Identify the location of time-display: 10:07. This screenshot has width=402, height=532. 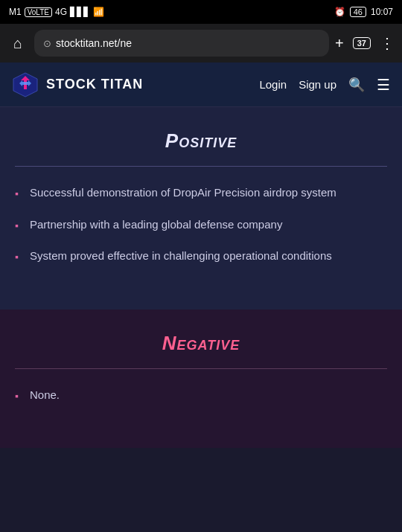
(382, 12).